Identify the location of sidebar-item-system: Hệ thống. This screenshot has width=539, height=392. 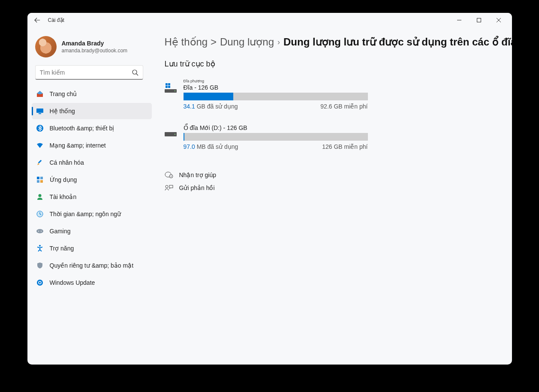
(92, 111).